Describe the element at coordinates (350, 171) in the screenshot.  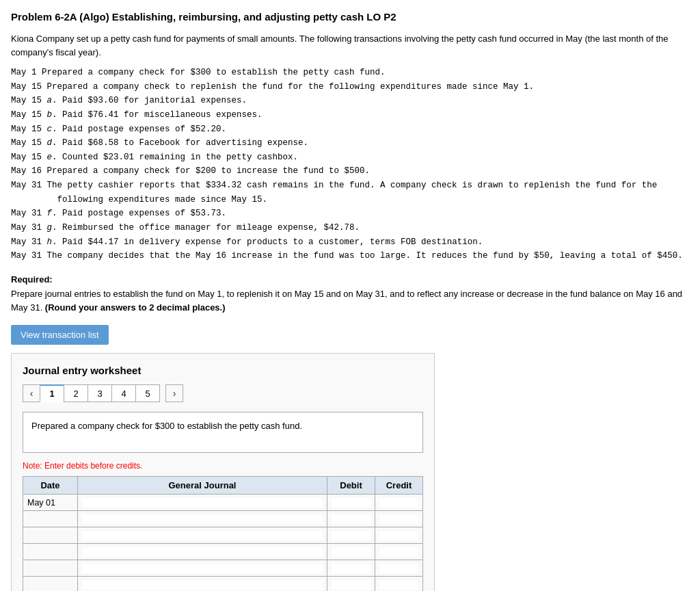
I see `transaction-line: May 16 Prepared a company check for $200…` at that location.